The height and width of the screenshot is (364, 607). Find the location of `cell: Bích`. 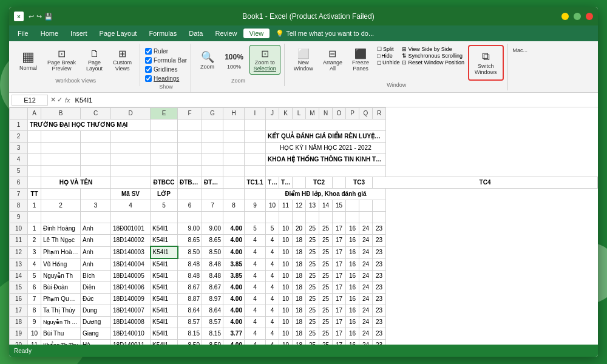

cell: Bích is located at coordinates (96, 277).